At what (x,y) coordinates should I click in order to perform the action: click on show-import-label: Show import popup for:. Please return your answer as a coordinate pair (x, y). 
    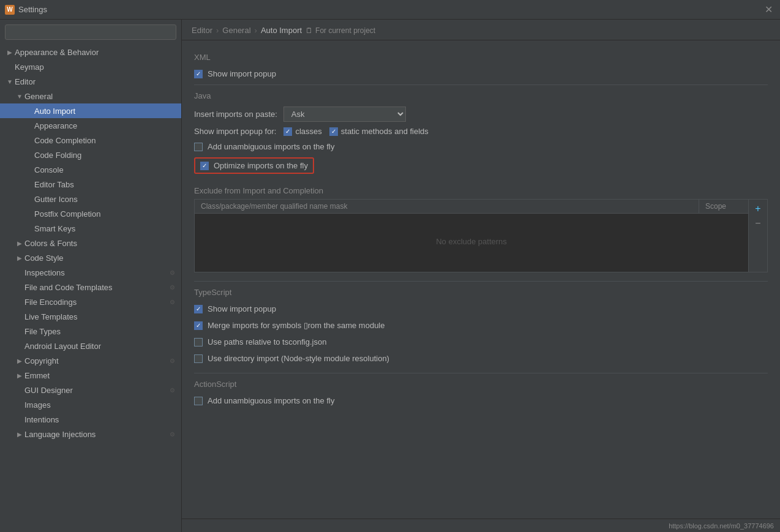
    Looking at the image, I should click on (235, 131).